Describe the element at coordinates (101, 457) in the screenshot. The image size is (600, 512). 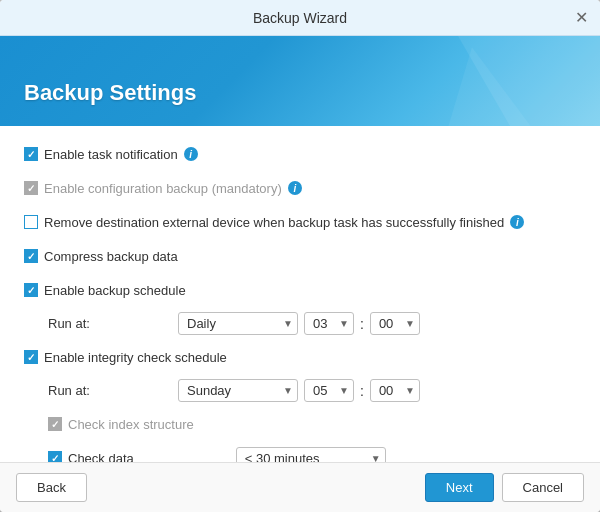
I see `text-check-data: Check data` at that location.